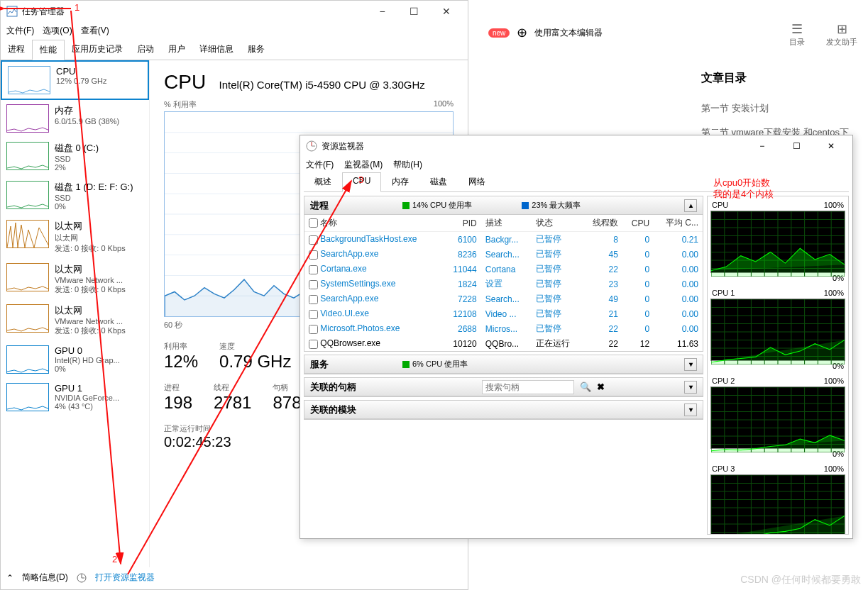 The width and height of the screenshot is (868, 590). I want to click on menu-icon: ☰目录, so click(797, 34).